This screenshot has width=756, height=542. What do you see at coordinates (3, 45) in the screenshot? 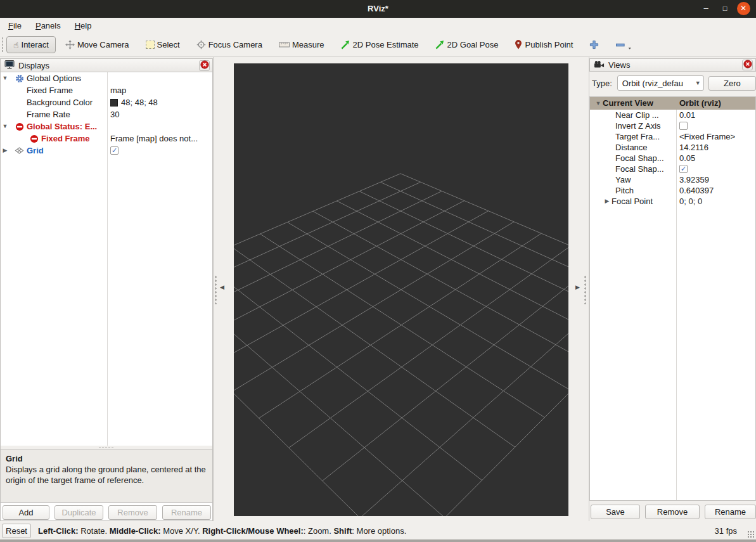
I see `toolbar-drag-handle` at bounding box center [3, 45].